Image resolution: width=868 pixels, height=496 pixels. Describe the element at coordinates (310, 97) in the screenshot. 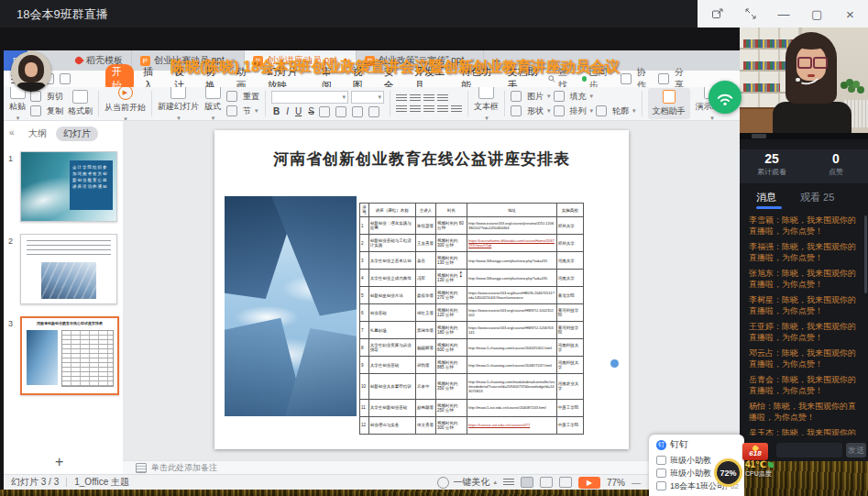

I see `font-family-select` at that location.